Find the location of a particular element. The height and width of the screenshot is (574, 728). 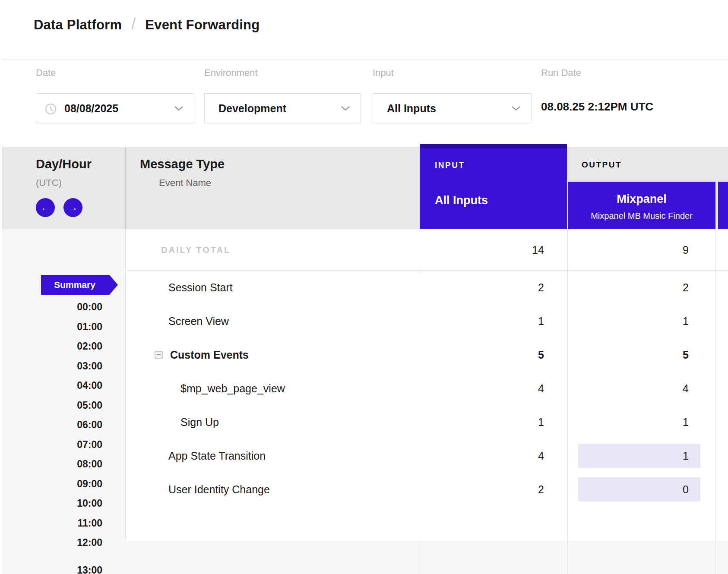

output-count: 5 is located at coordinates (628, 355).